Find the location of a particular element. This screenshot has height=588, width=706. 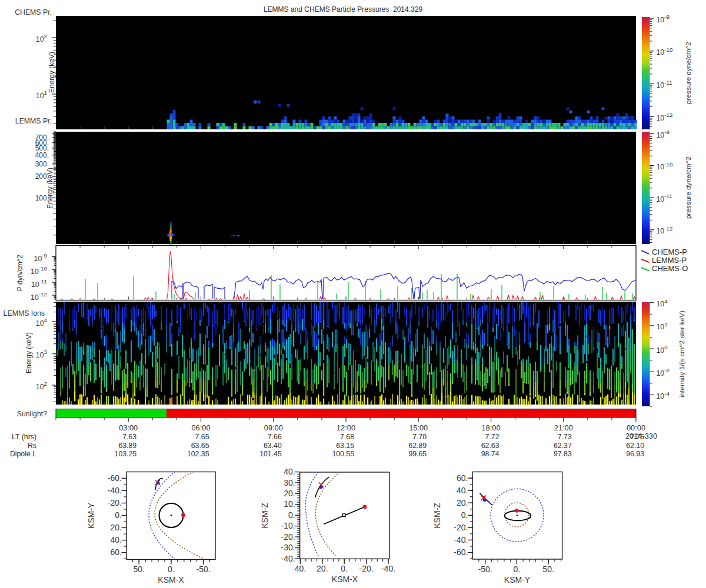

svg-text: 62.37 is located at coordinates (562, 446).